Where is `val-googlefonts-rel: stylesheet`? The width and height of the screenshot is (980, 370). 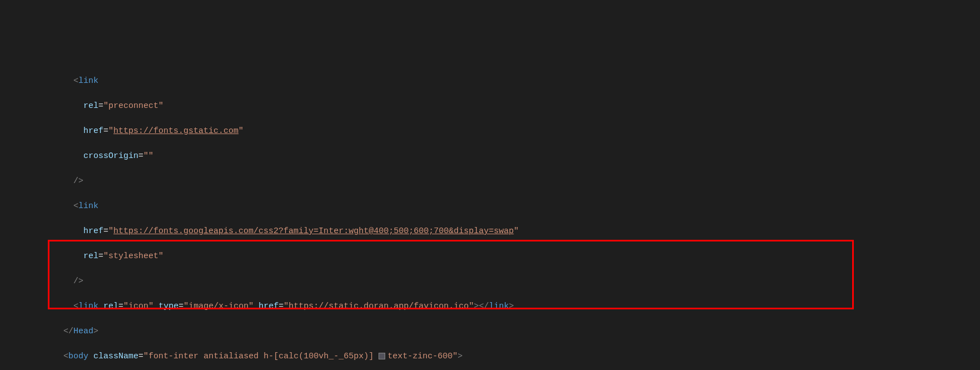
val-googlefonts-rel: stylesheet is located at coordinates (133, 256).